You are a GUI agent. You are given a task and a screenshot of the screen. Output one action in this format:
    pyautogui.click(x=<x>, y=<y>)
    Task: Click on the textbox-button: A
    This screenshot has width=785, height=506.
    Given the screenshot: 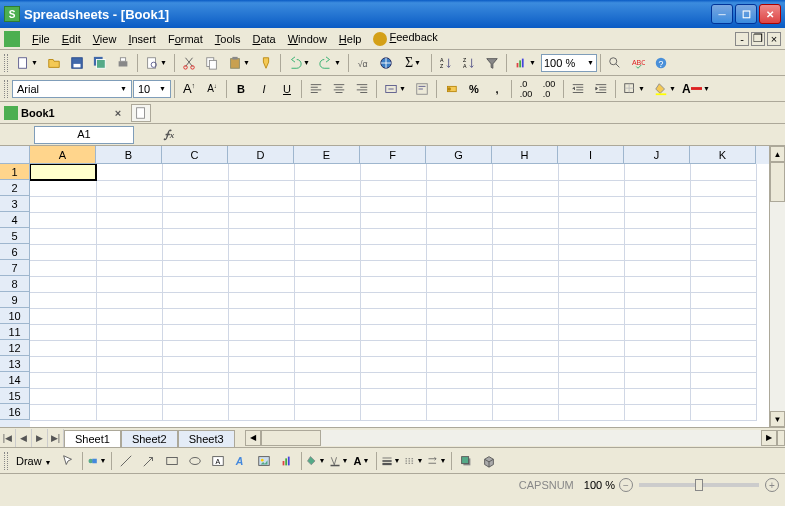 What is the action you would take?
    pyautogui.click(x=218, y=461)
    